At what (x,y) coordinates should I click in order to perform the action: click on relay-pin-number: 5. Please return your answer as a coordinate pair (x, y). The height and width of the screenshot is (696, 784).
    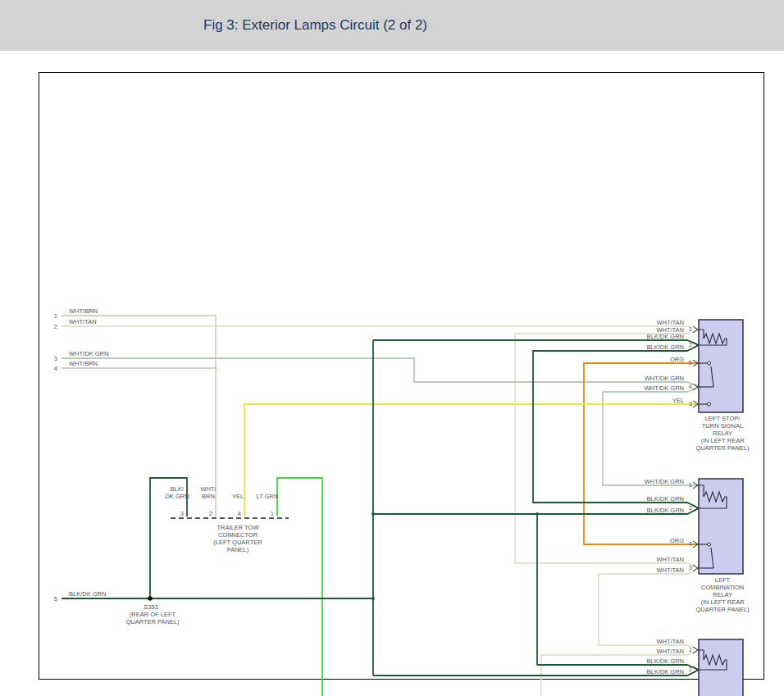
    Looking at the image, I should click on (691, 362).